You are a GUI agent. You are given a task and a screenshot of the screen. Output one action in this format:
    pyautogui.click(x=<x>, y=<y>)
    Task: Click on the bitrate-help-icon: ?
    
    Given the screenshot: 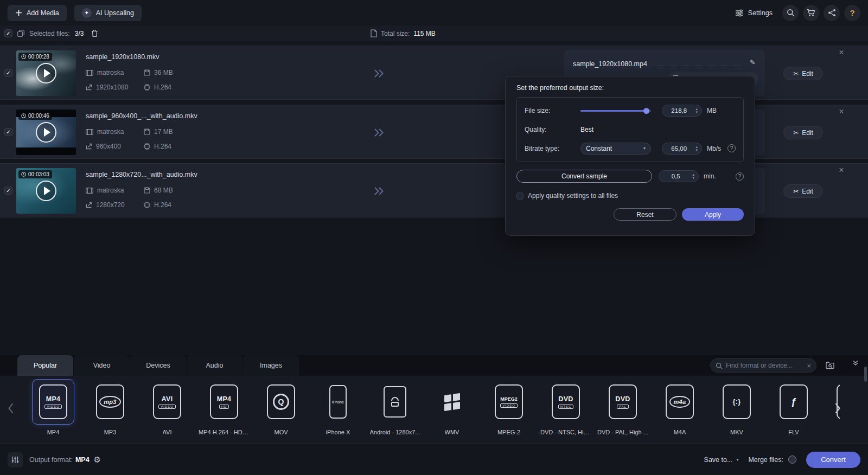 What is the action you would take?
    pyautogui.click(x=731, y=149)
    